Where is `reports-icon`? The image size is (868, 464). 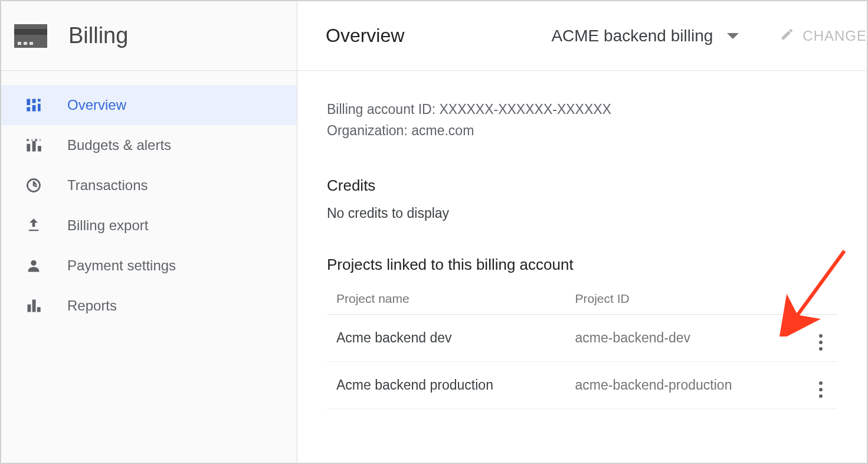
reports-icon is located at coordinates (34, 306).